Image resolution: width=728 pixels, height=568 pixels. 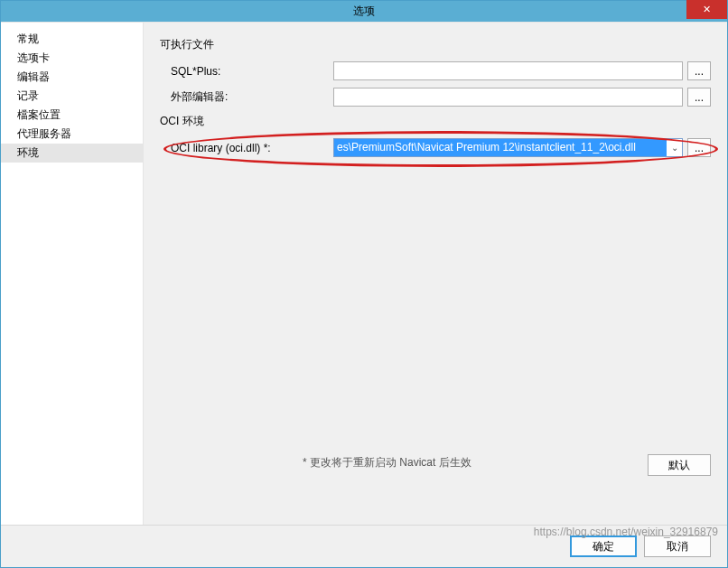 What do you see at coordinates (252, 71) in the screenshot?
I see `label-sqlplus: SQL*Plus:` at bounding box center [252, 71].